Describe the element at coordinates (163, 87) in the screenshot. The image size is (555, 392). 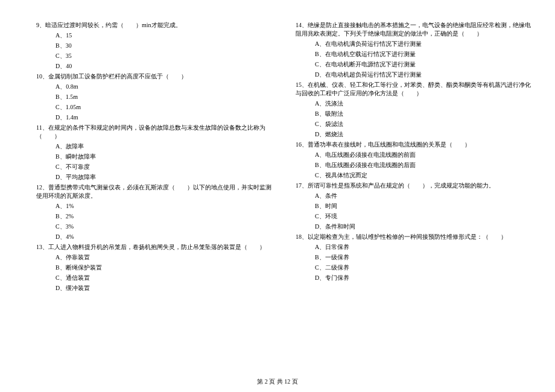
I see `option-a: A、0.8m` at that location.